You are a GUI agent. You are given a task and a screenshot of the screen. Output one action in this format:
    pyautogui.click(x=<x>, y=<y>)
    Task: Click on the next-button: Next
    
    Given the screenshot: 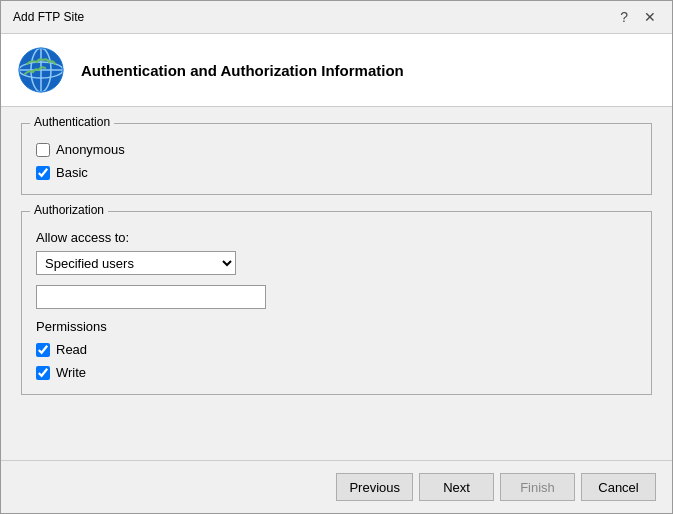 What is the action you would take?
    pyautogui.click(x=456, y=487)
    